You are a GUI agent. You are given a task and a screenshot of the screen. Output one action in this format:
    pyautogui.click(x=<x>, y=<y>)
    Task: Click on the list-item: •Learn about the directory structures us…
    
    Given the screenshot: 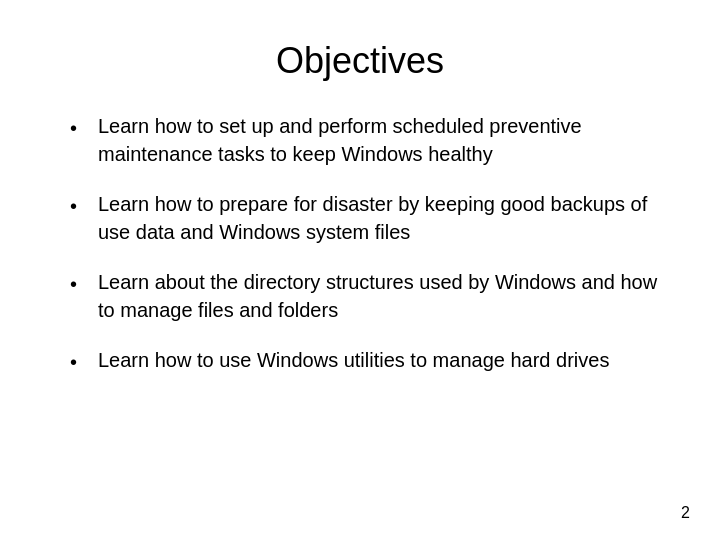 What is the action you would take?
    pyautogui.click(x=370, y=296)
    